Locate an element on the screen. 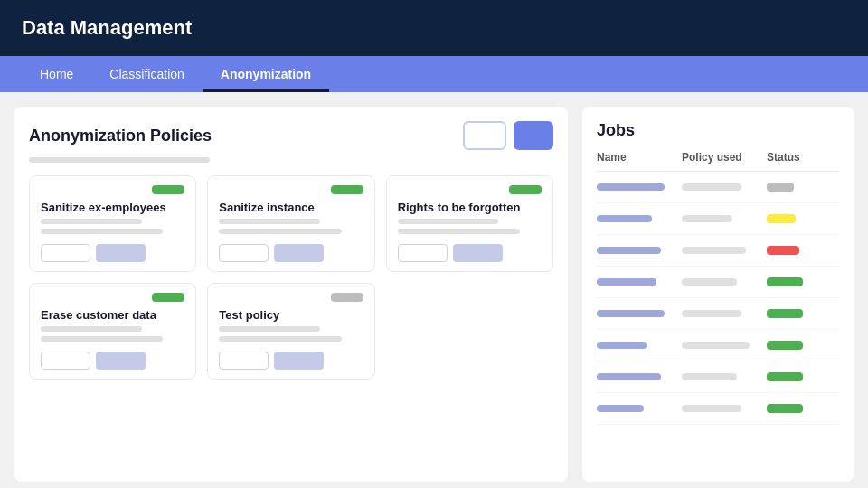 The height and width of the screenshot is (488, 868). filter-button is located at coordinates (485, 136).